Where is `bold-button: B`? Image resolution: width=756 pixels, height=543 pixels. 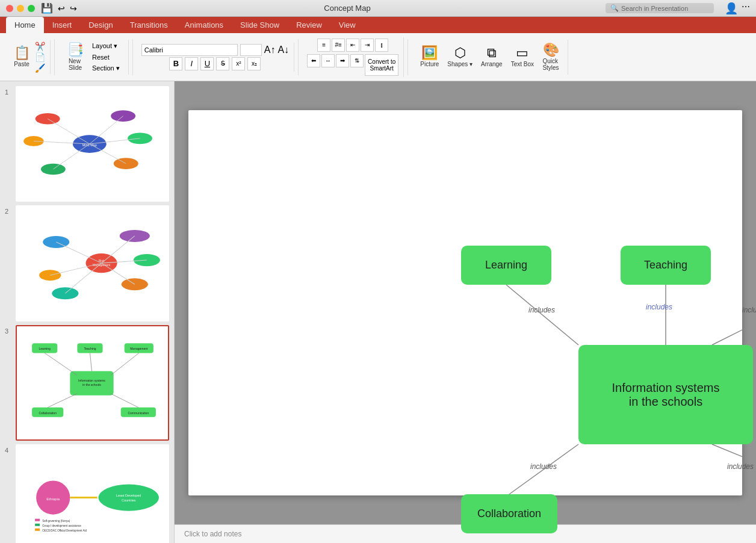
bold-button: B is located at coordinates (176, 64).